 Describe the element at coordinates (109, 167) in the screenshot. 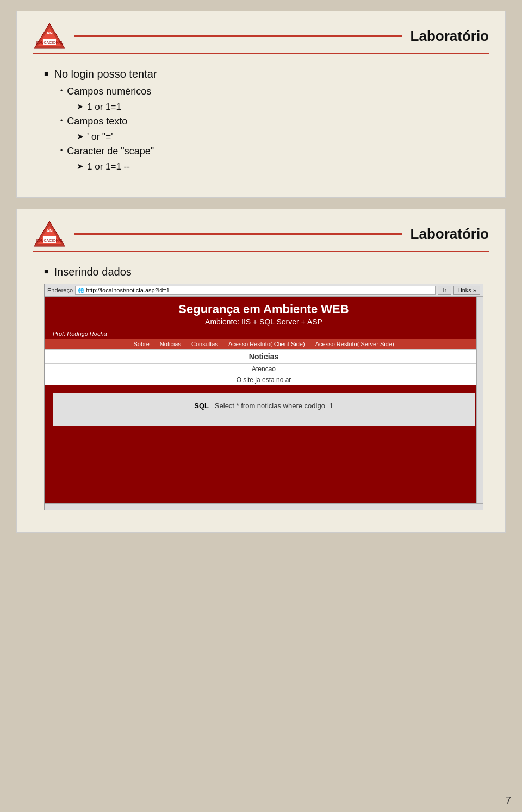

I see `bullet-l3-scape-text: 1 or 1=1 --` at that location.